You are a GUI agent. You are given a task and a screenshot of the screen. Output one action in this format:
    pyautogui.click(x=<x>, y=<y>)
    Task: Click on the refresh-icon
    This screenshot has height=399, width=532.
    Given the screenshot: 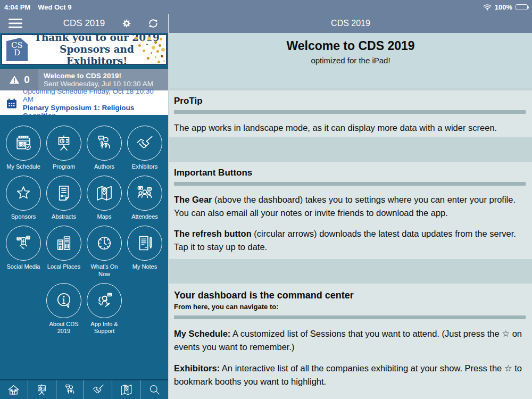 What is the action you would take?
    pyautogui.click(x=153, y=23)
    